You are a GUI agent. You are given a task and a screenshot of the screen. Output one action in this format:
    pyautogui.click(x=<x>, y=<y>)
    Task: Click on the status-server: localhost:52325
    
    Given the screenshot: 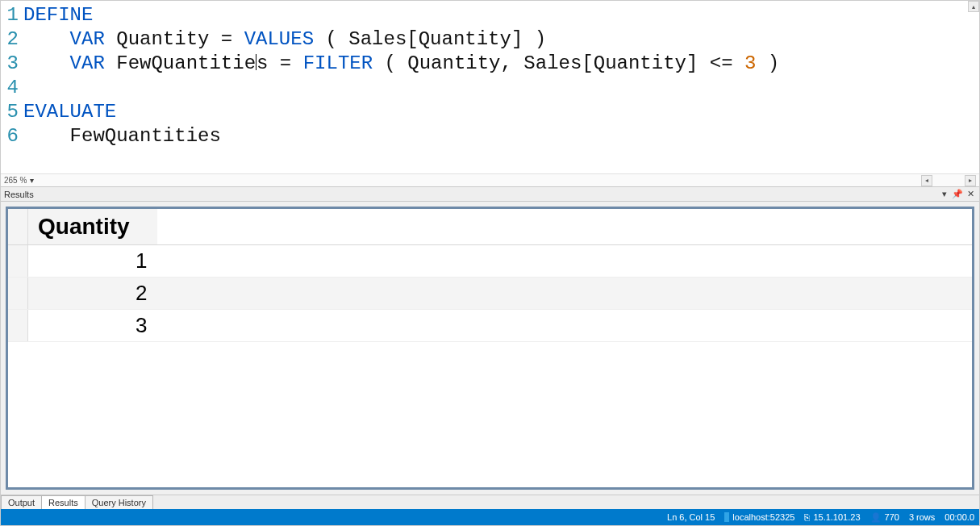 What is the action you would take?
    pyautogui.click(x=760, y=517)
    